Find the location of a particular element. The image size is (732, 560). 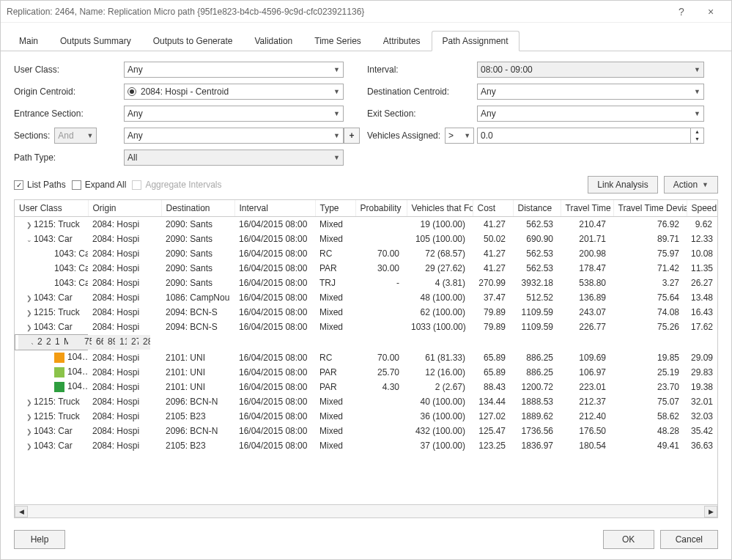

col-vehicles: Vehicles that Fo is located at coordinates (440, 208).